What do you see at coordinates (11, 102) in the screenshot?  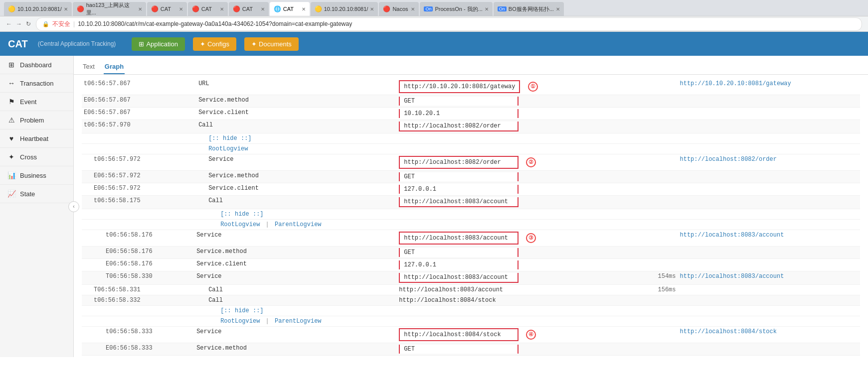 I see `event-icon: ⚑` at bounding box center [11, 102].